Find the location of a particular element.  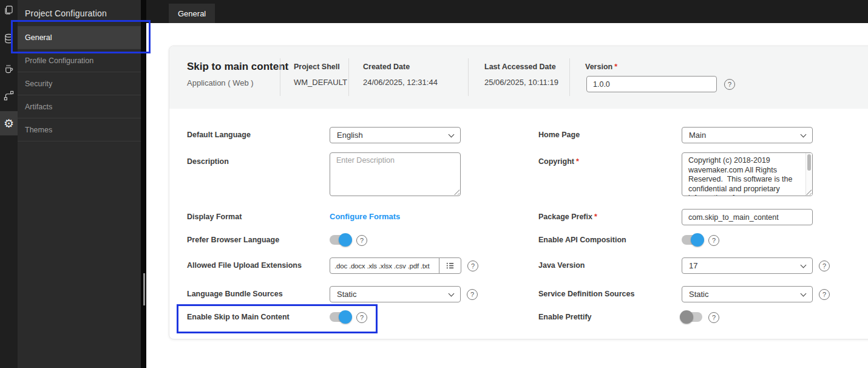

package-prefix-label: Package Prefix* is located at coordinates (610, 222).